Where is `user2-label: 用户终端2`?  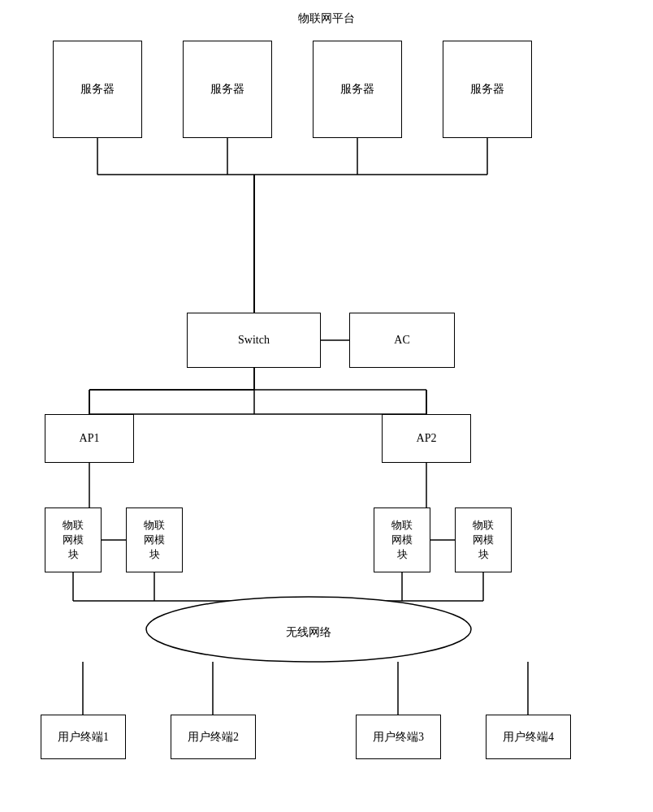 user2-label: 用户终端2 is located at coordinates (213, 737).